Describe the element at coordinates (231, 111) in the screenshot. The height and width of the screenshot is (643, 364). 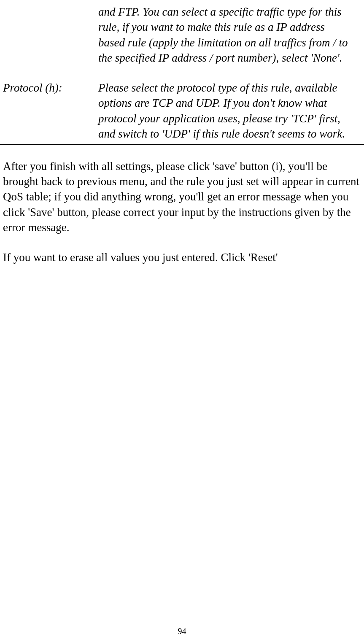
I see `protocol-description: Please select the protocol type of this …` at that location.